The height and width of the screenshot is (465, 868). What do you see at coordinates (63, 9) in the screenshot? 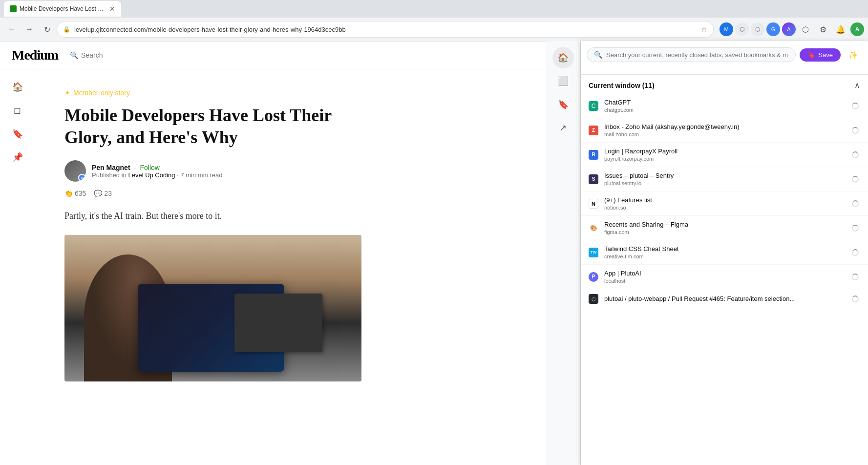
I see `active-tab: Mobile Developers Have Lost Their Glory,…` at bounding box center [63, 9].